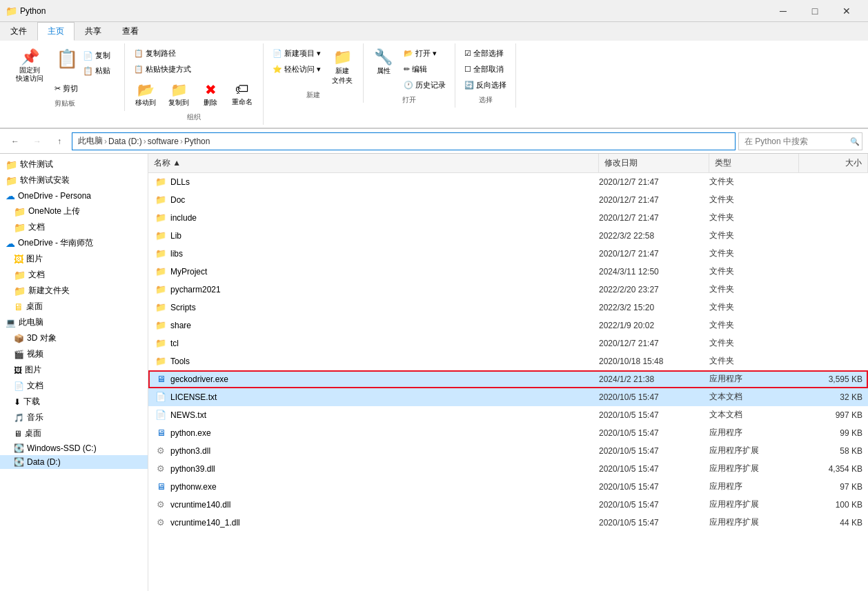 The width and height of the screenshot is (868, 591). Describe the element at coordinates (74, 164) in the screenshot. I see `sidebar-item-software-test: 📁 软件测试` at that location.